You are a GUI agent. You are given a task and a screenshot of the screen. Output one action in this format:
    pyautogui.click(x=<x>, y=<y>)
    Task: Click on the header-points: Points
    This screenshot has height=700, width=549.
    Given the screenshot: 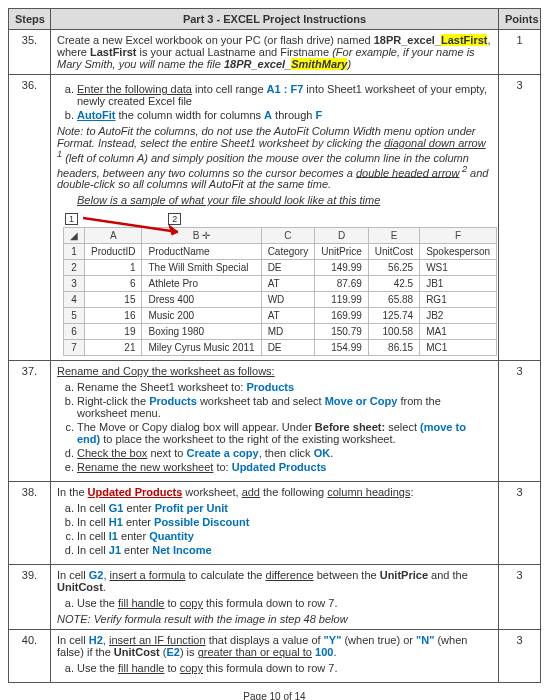 What is the action you would take?
    pyautogui.click(x=520, y=20)
    